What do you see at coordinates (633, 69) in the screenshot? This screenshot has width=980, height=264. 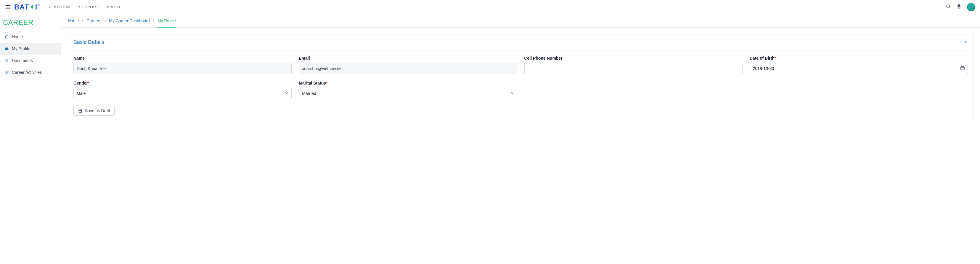 I see `phone-field` at bounding box center [633, 69].